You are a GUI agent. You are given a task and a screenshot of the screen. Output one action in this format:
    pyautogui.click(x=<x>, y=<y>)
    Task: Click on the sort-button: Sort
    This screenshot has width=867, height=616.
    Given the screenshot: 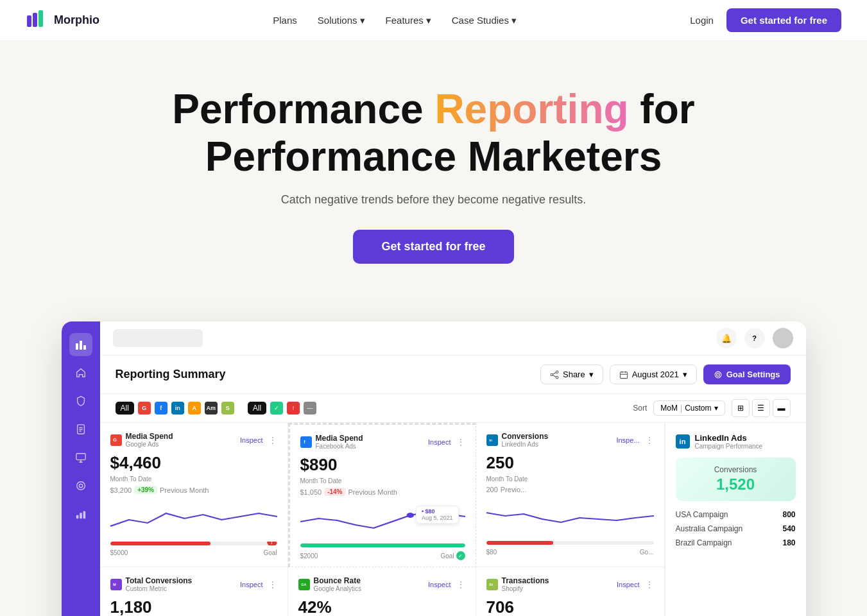 What is the action you would take?
    pyautogui.click(x=640, y=408)
    